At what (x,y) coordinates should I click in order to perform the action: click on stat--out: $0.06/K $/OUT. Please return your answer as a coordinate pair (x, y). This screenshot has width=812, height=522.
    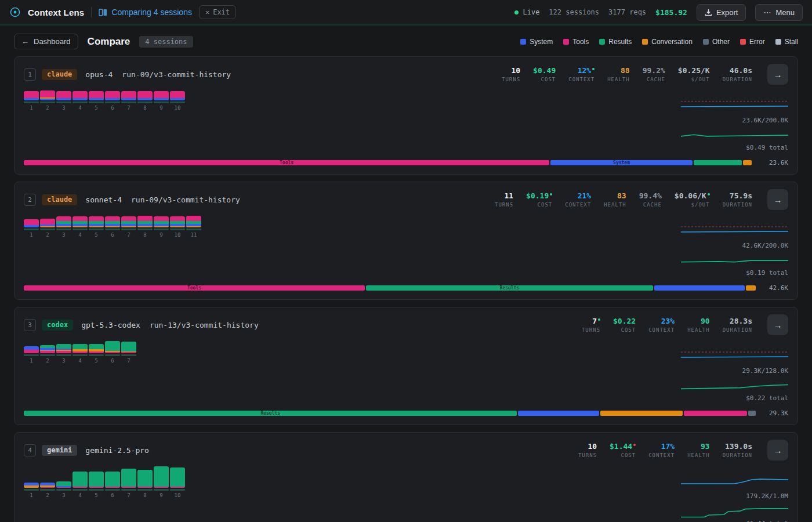
    Looking at the image, I should click on (693, 200).